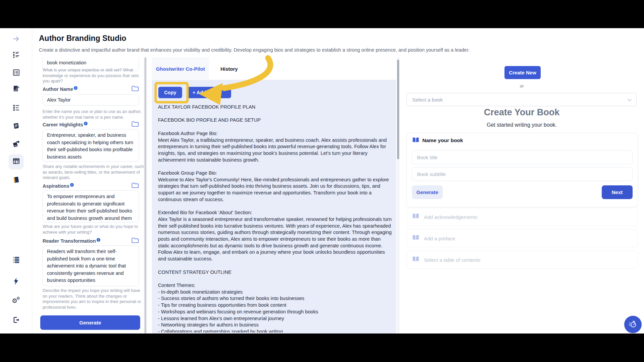 Image resolution: width=644 pixels, height=362 pixels. What do you see at coordinates (93, 172) in the screenshot?
I see `career-highlights-helper: Share any notable achievements in your c…` at bounding box center [93, 172].